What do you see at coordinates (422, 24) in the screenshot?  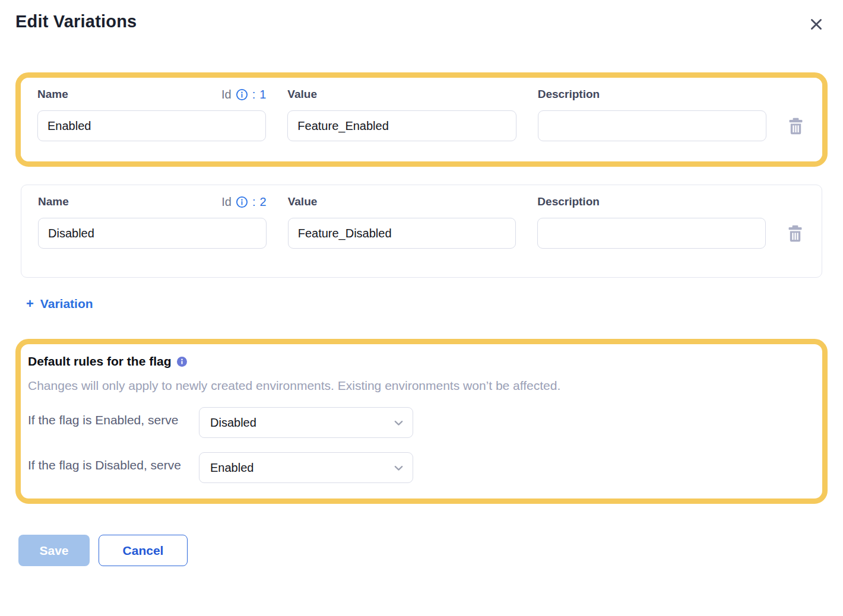 I see `dialog-header: Edit Variations` at bounding box center [422, 24].